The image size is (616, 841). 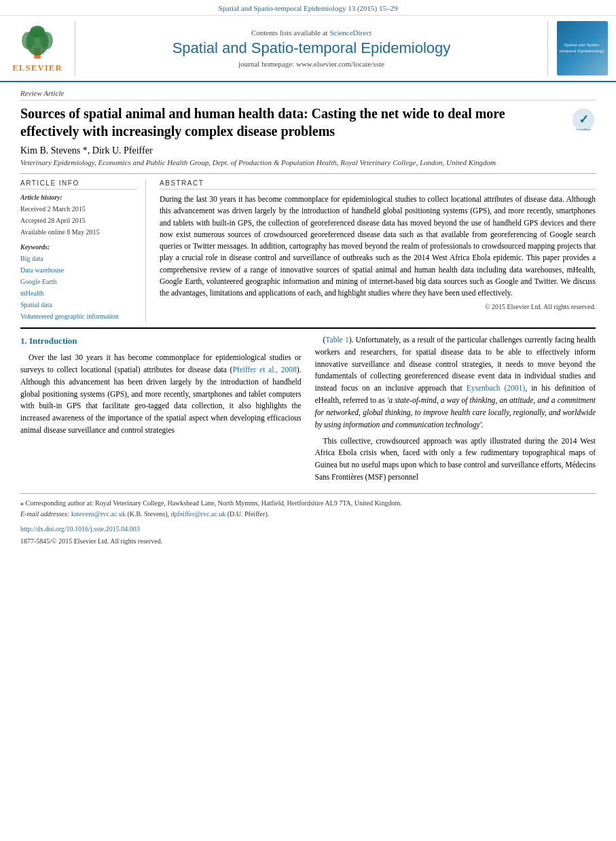 What do you see at coordinates (37, 48) in the screenshot?
I see `elsevier-logo: ELSEVIER` at bounding box center [37, 48].